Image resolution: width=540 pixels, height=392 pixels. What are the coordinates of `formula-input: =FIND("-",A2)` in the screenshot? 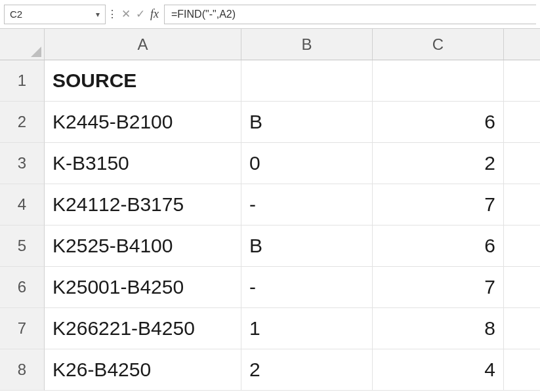 It's located at (350, 14).